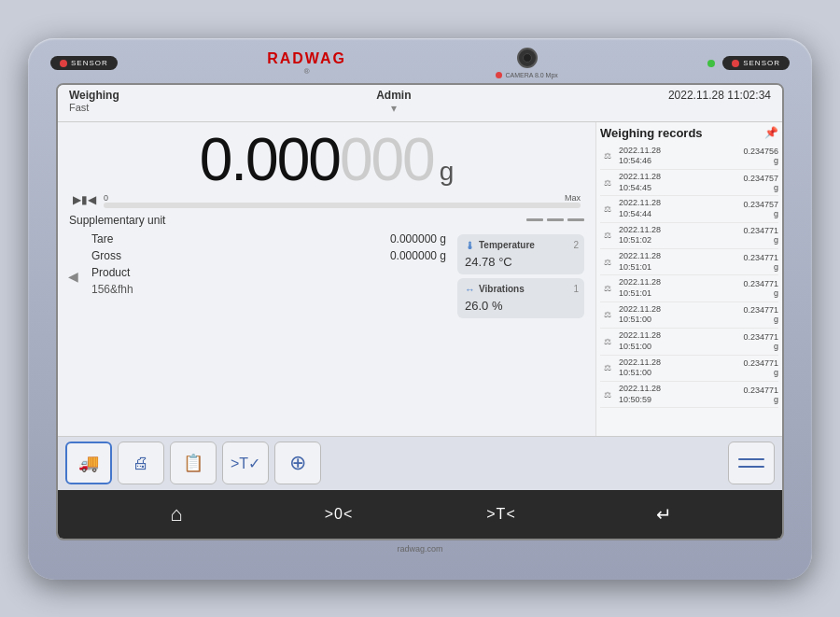 The width and height of the screenshot is (840, 617). What do you see at coordinates (175, 514) in the screenshot?
I see `home-icon: ⌂` at bounding box center [175, 514].